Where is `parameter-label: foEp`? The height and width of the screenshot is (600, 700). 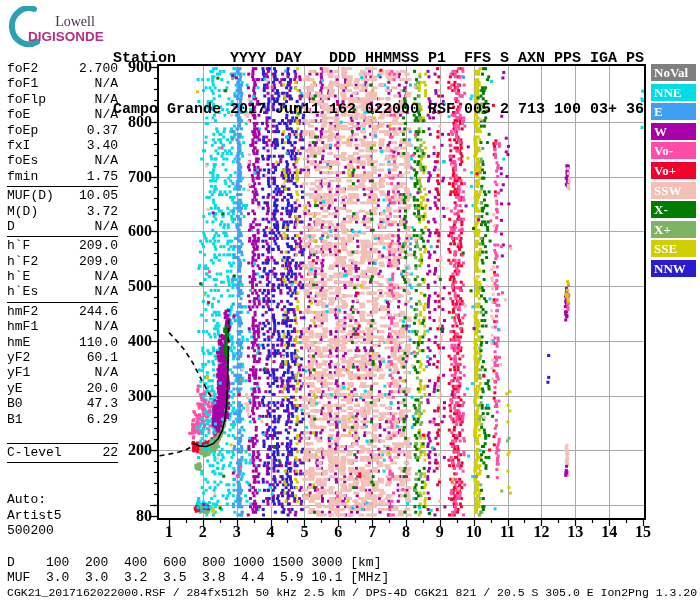 parameter-label: foEp is located at coordinates (22, 130).